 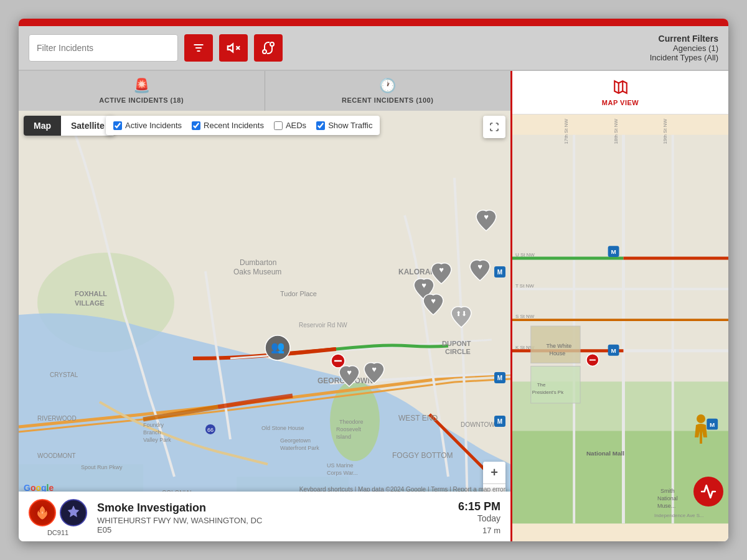 I want to click on incident-time-value: 6:15 PM, so click(x=479, y=506).